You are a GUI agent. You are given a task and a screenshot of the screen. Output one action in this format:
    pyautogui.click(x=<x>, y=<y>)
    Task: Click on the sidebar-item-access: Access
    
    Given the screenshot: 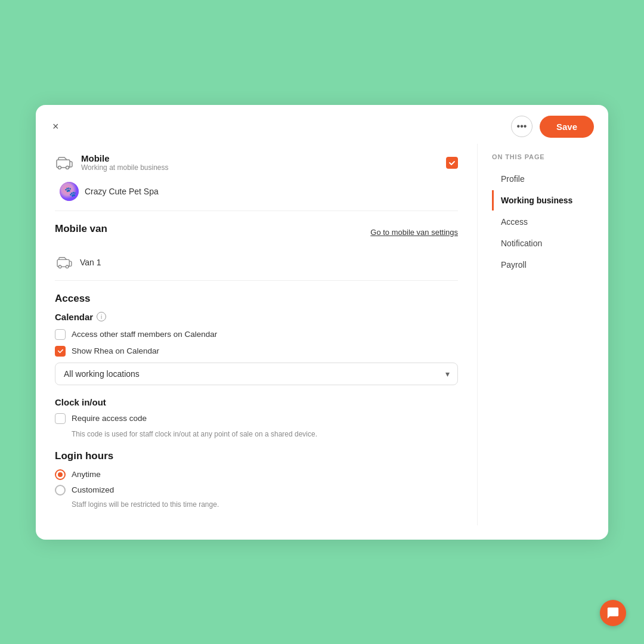 What is the action you would take?
    pyautogui.click(x=543, y=222)
    